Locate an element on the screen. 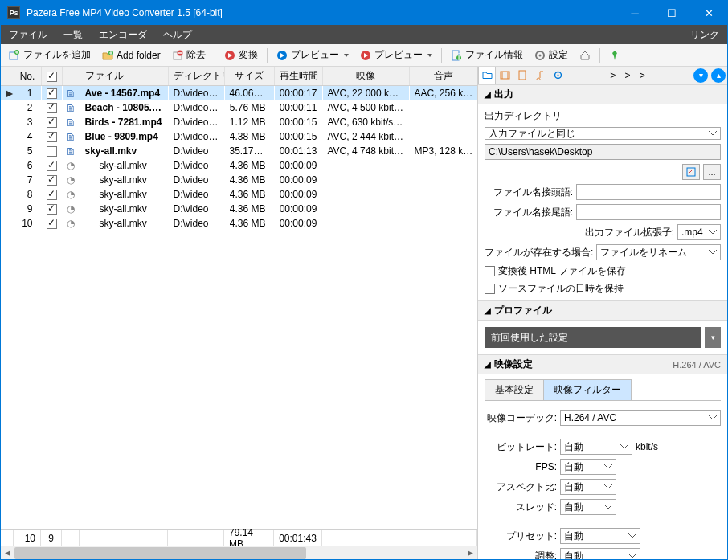 This screenshot has height=560, width=728. add-files-button: ファイルを追加 is located at coordinates (50, 55).